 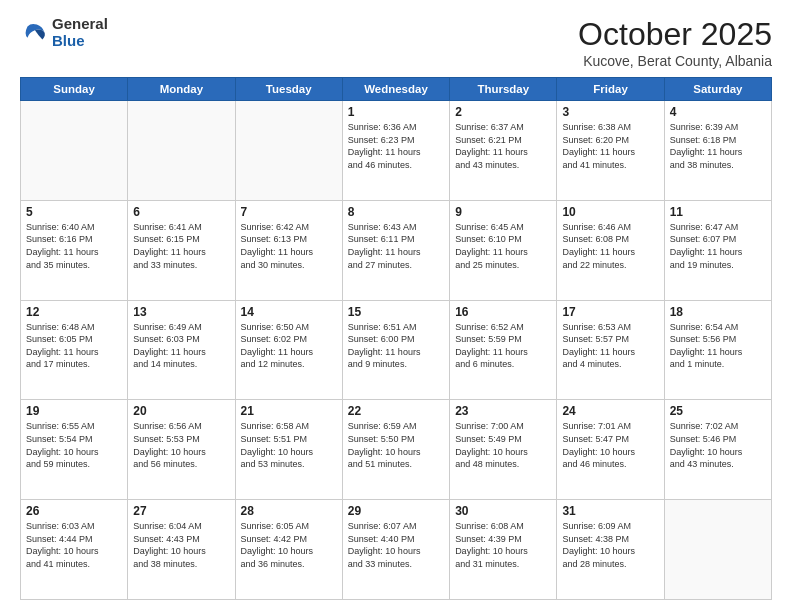 I want to click on col-sunday: Sunday, so click(x=74, y=90).